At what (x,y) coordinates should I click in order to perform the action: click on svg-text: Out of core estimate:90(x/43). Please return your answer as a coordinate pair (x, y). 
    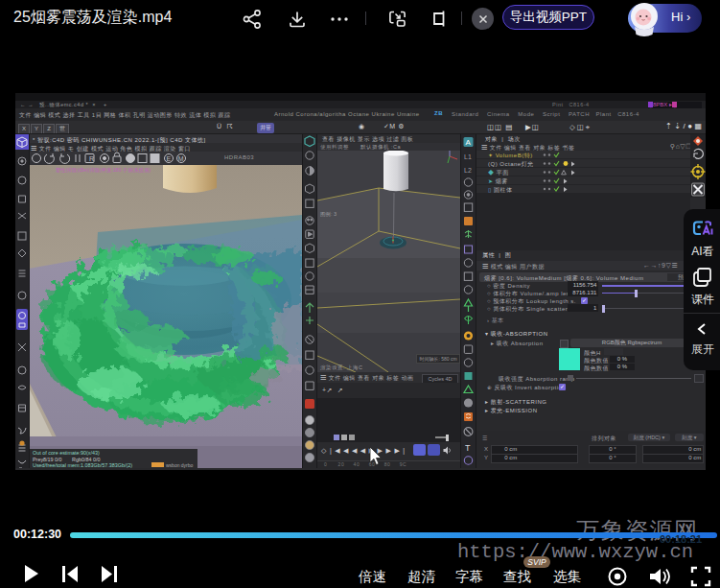
    Looking at the image, I should click on (66, 453).